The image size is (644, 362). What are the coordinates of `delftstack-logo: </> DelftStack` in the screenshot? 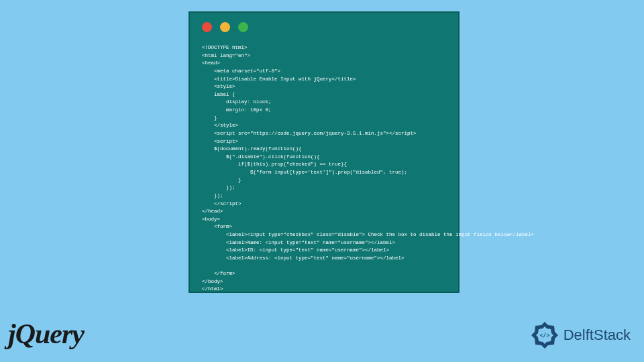 It's located at (580, 335).